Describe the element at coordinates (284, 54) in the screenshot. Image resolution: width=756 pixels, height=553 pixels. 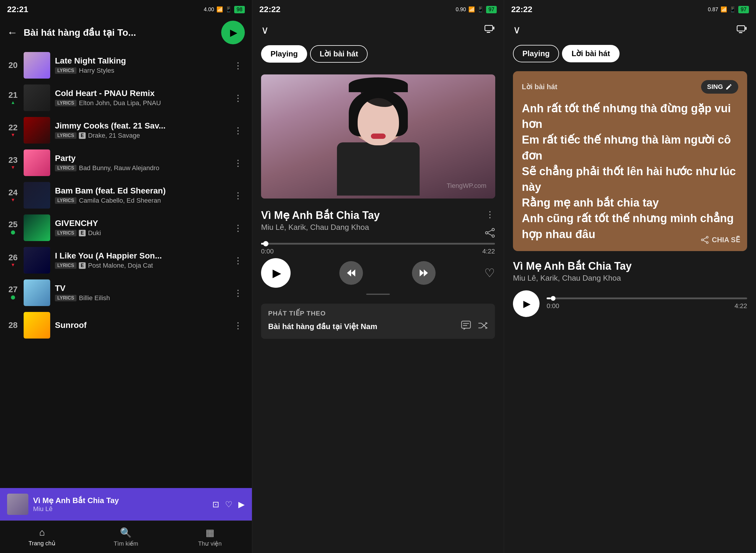
I see `tab-playing: Playing` at that location.